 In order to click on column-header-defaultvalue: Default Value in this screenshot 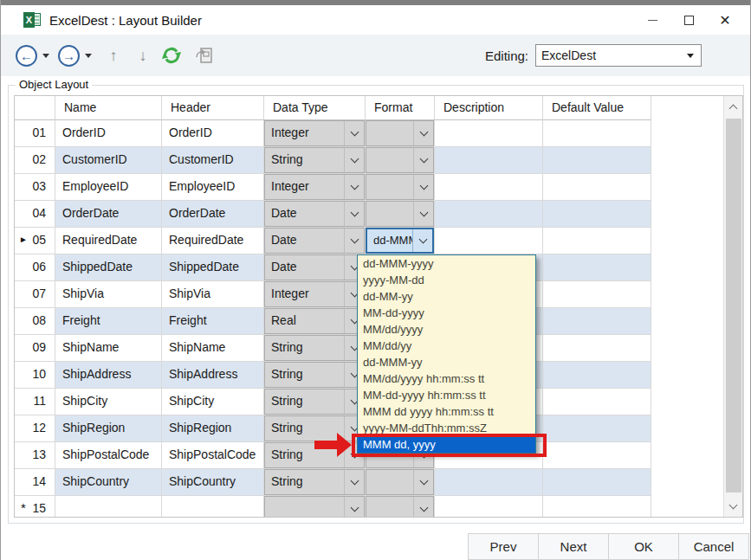, I will do `click(598, 108)`.